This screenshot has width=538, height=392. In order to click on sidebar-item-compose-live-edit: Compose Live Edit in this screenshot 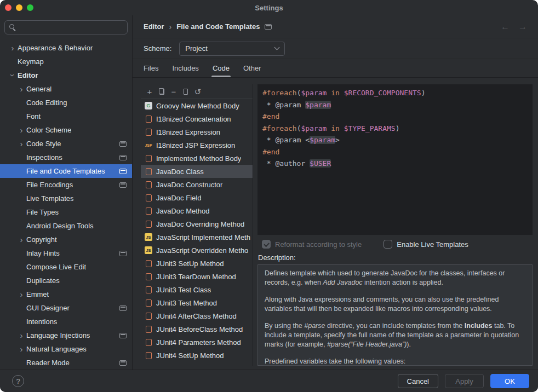, I will do `click(66, 267)`.